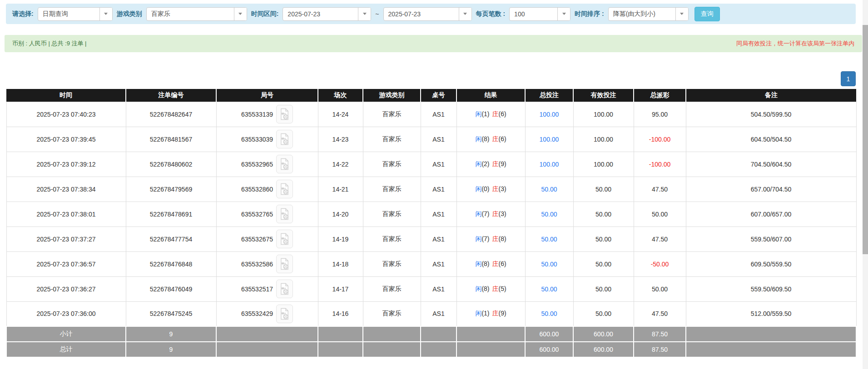 This screenshot has height=369, width=868. Describe the element at coordinates (265, 14) in the screenshot. I see `time-range-label: 时间区间:` at that location.